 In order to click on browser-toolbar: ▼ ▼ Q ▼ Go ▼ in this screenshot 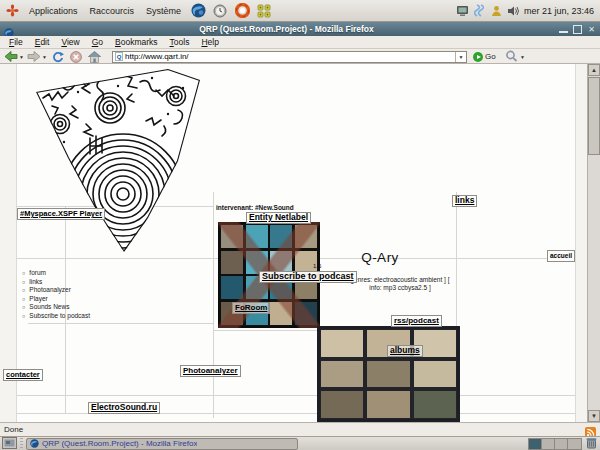, I will do `click(300, 56)`.